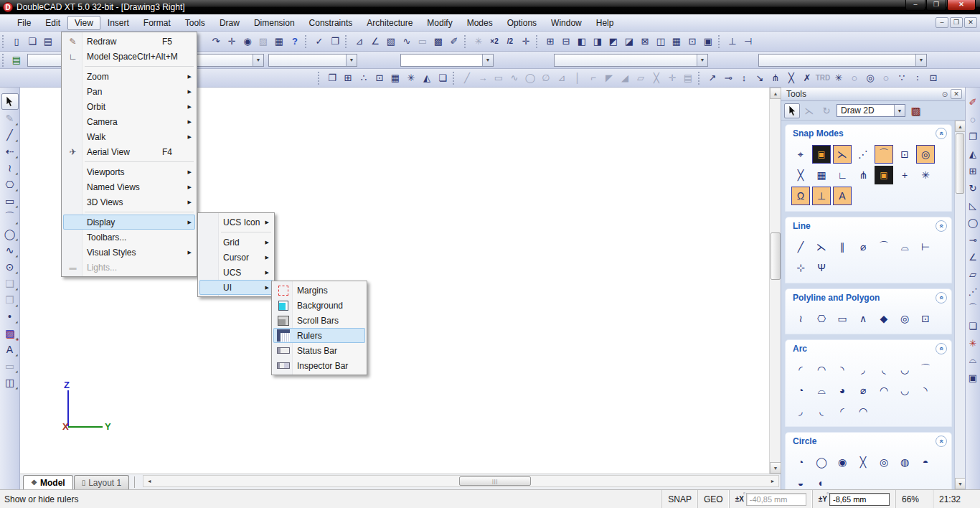 This screenshot has width=980, height=508. I want to click on modify-corner-icon: ⌐, so click(593, 77).